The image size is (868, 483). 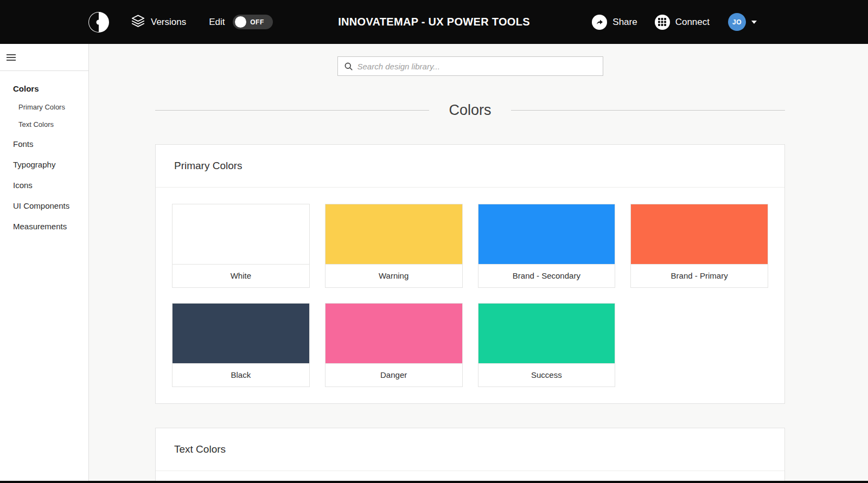 I want to click on color-swatch-warning: Warning, so click(x=394, y=246).